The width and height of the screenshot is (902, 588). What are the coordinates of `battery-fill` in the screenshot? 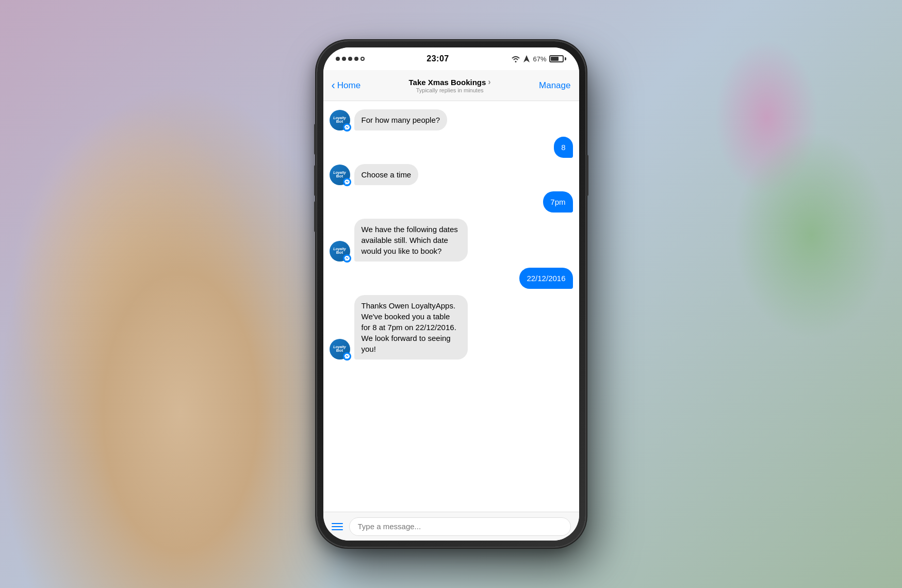 It's located at (555, 59).